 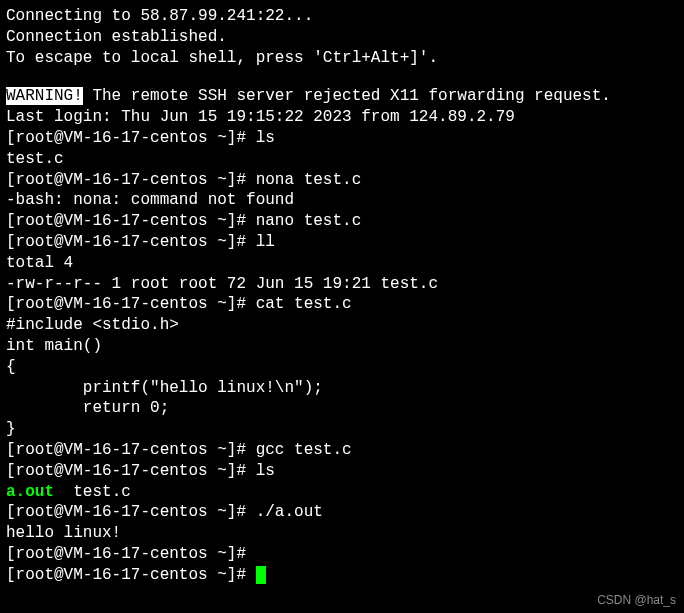 What do you see at coordinates (30, 492) in the screenshot?
I see `executable-file: a.out` at bounding box center [30, 492].